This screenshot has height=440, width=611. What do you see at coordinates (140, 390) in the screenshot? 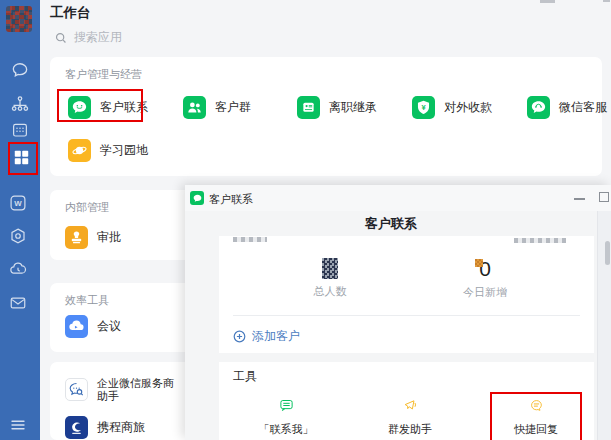
I see `app-label: 企业微信服务商助手` at bounding box center [140, 390].